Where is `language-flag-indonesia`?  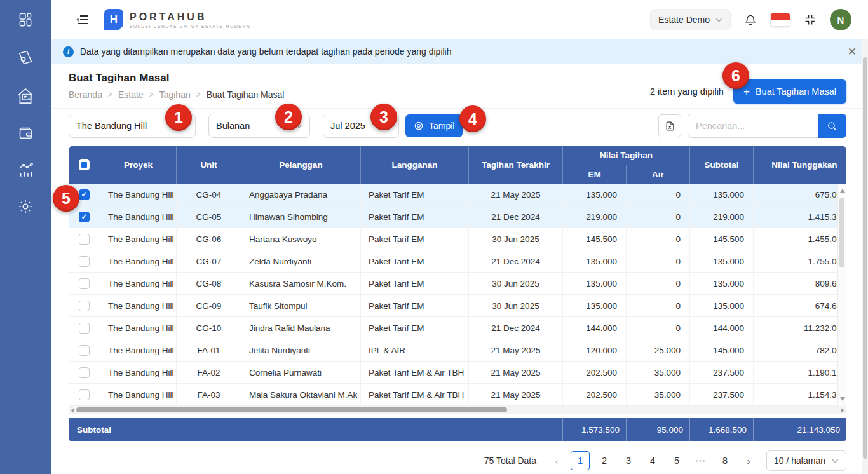
language-flag-indonesia is located at coordinates (780, 20).